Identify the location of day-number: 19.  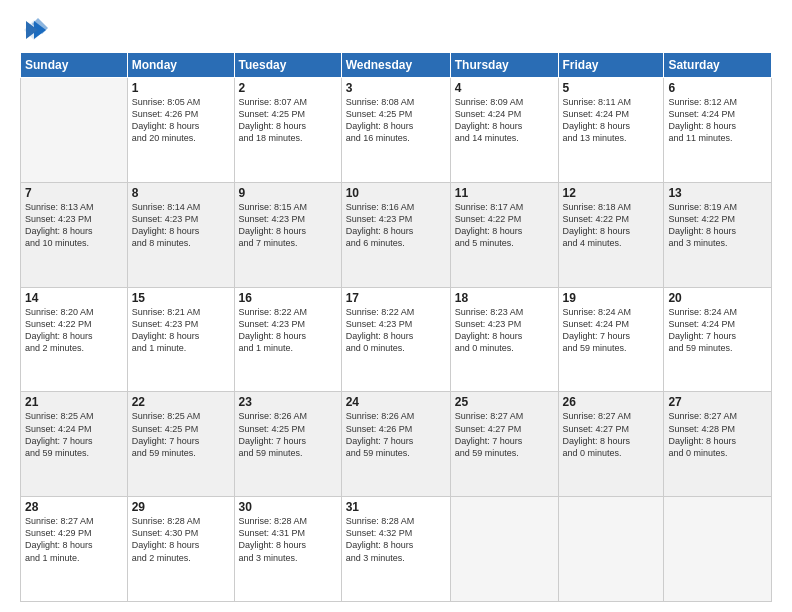
(612, 298).